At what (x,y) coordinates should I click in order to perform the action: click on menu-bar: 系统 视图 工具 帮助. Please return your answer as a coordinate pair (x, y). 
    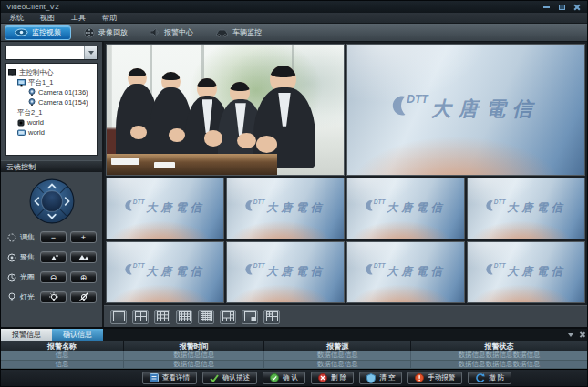
    Looking at the image, I should click on (294, 18).